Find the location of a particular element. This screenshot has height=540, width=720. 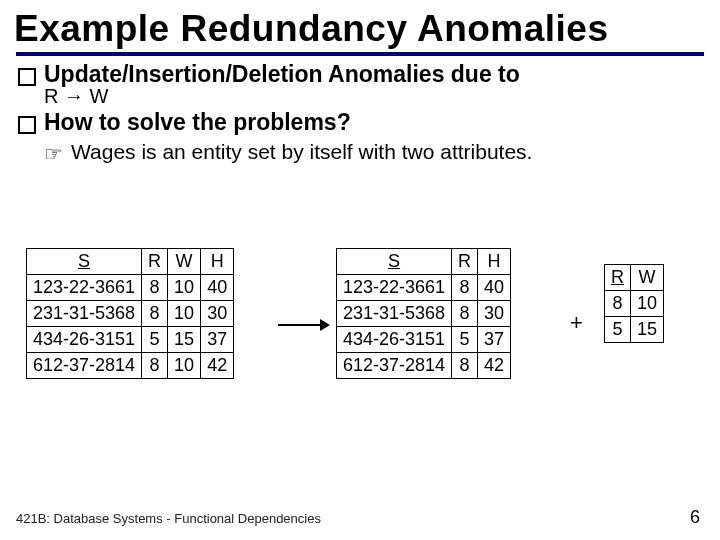

page-number: 6 is located at coordinates (695, 518).